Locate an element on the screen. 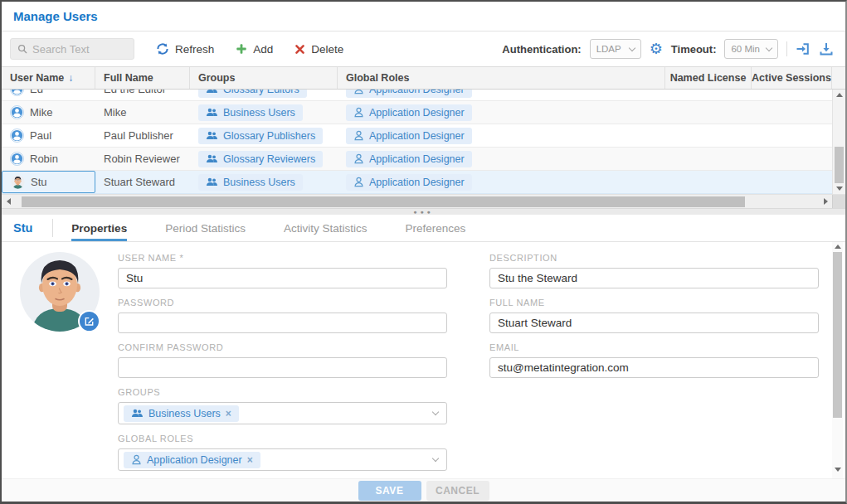 Image resolution: width=847 pixels, height=504 pixels. tab-preferences: Preferences is located at coordinates (435, 228).